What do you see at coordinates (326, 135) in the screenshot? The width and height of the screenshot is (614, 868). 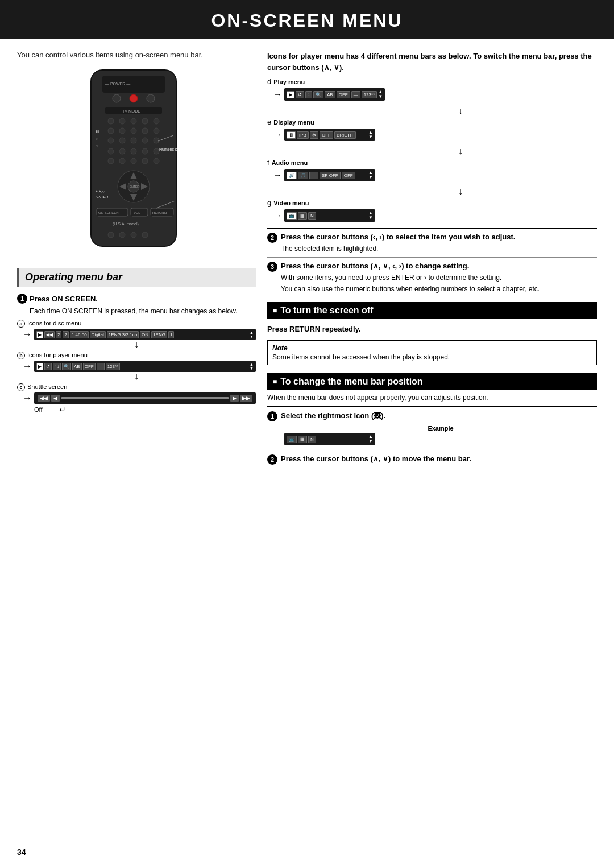 I see `disp-item-4: OFF` at bounding box center [326, 135].